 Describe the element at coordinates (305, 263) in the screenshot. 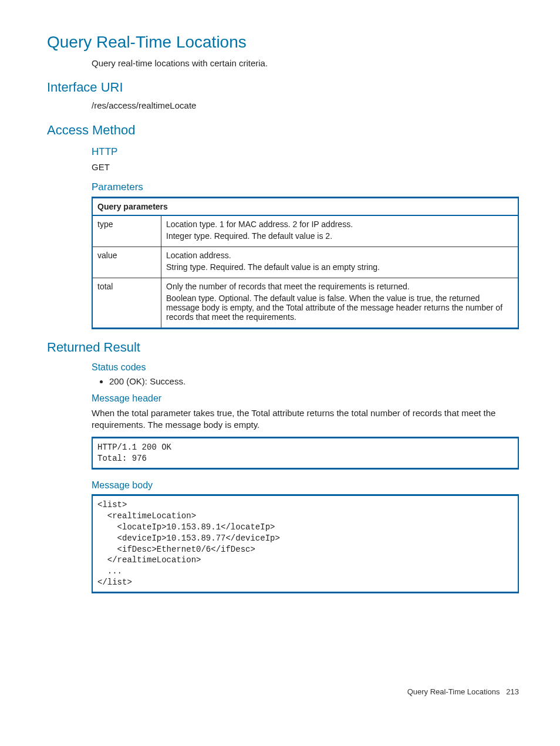

I see `query-parameters-table: Query parameters type Location type. 1 f…` at that location.